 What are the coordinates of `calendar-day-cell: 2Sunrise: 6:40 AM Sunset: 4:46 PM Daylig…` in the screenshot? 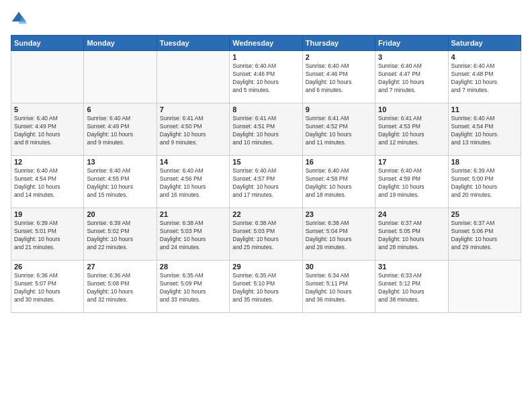 It's located at (339, 77).